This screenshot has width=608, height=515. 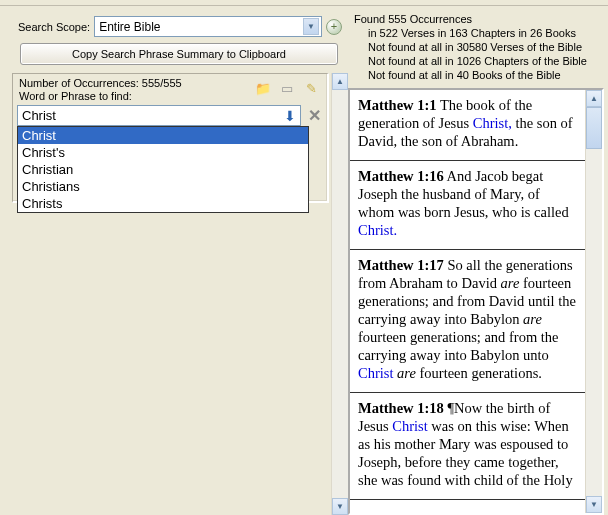 What do you see at coordinates (163, 204) in the screenshot?
I see `dropdown-item: Christs` at bounding box center [163, 204].